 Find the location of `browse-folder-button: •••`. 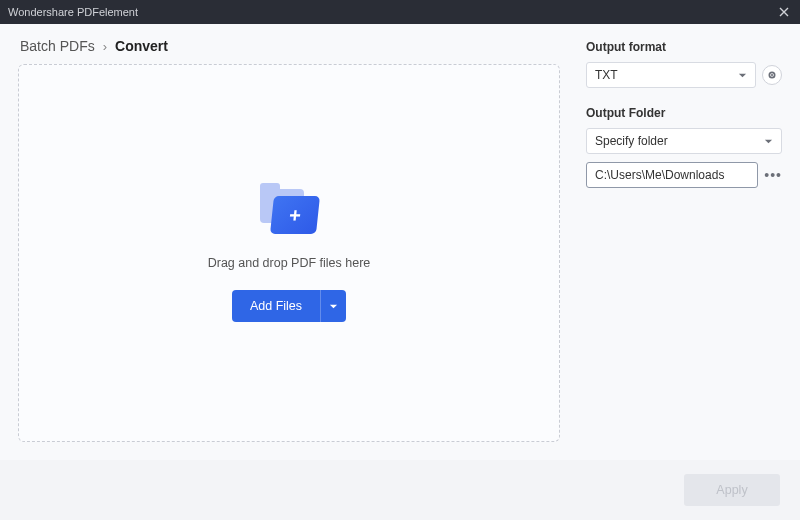

browse-folder-button: ••• is located at coordinates (773, 175).